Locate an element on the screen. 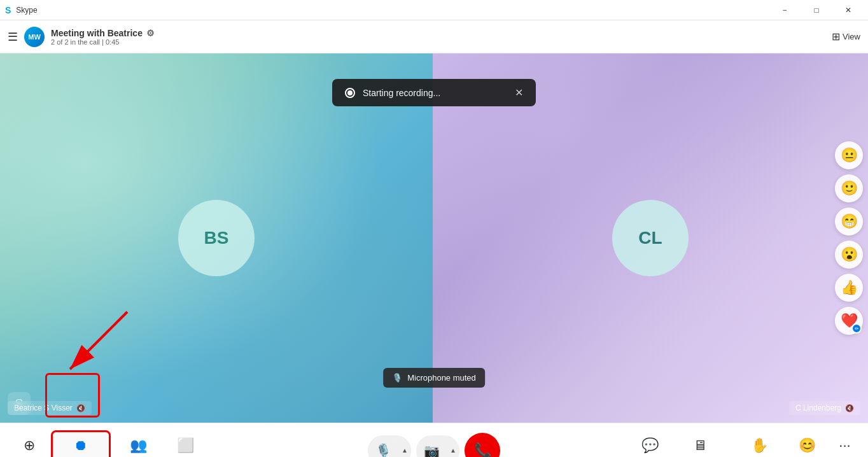 The width and height of the screenshot is (868, 457). share-screen-icon: 🖥 is located at coordinates (700, 446).